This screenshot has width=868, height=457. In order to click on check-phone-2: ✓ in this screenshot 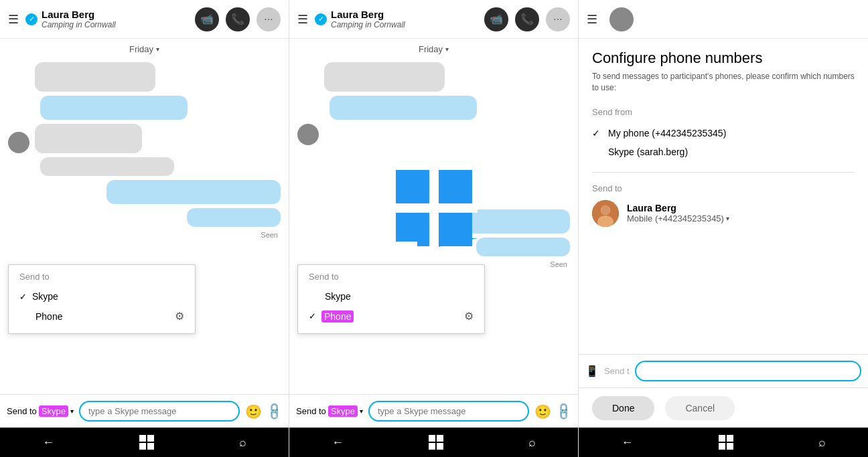, I will do `click(312, 316)`.